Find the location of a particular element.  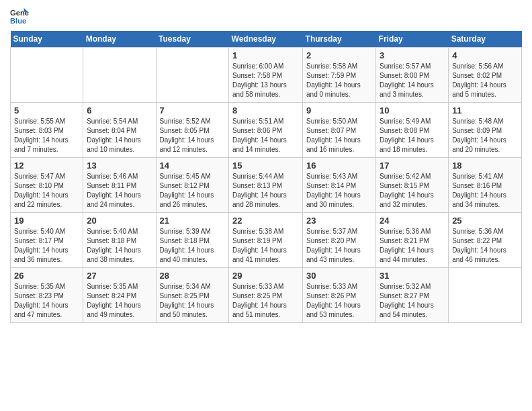

day-info: Sunrise: 5:40 AMSunset: 8:18 PMDaylight:… is located at coordinates (120, 246).